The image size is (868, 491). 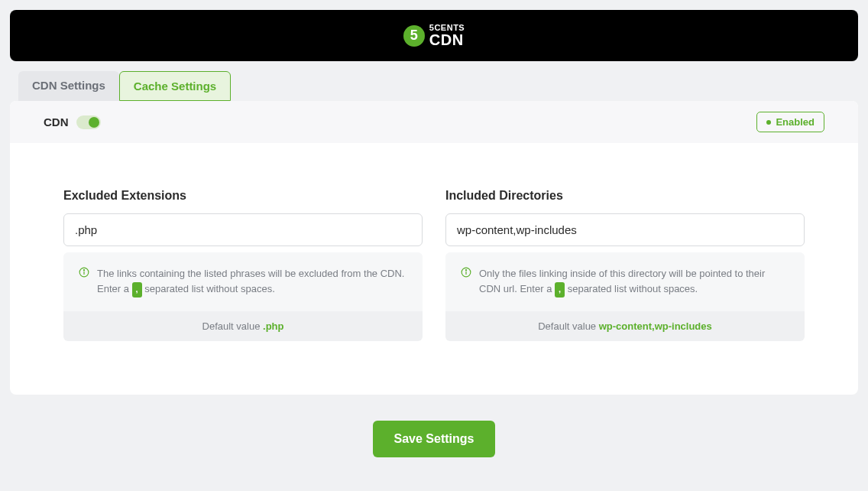 I want to click on included-help-box: Only the files linking inside of this di…, so click(x=625, y=281).